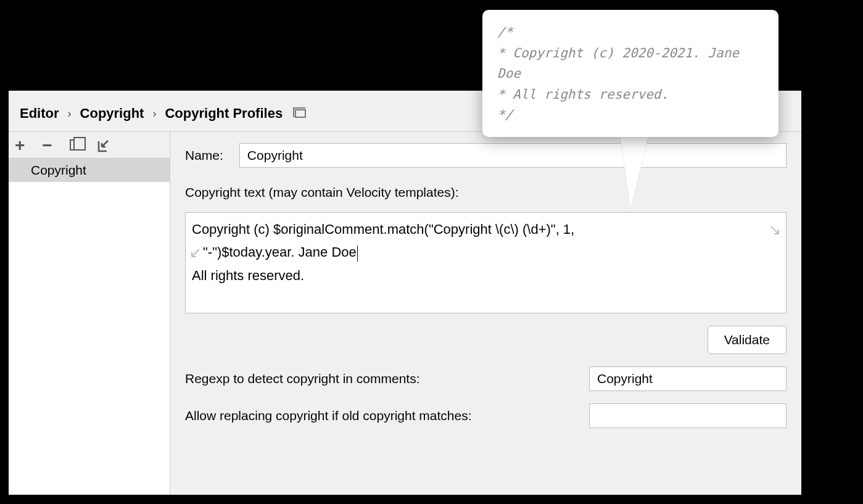 The image size is (863, 504). What do you see at coordinates (204, 155) in the screenshot?
I see `name-label: Name:` at bounding box center [204, 155].